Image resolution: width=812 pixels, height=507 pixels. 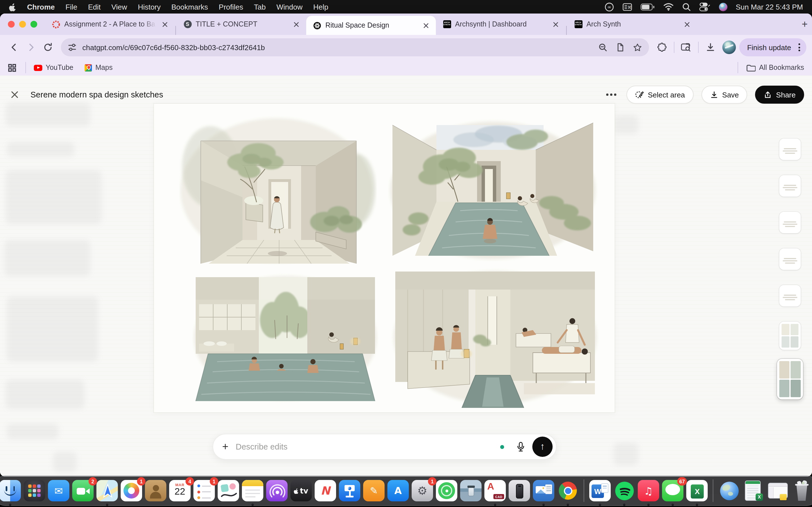 I want to click on zoom-window-button, so click(x=34, y=24).